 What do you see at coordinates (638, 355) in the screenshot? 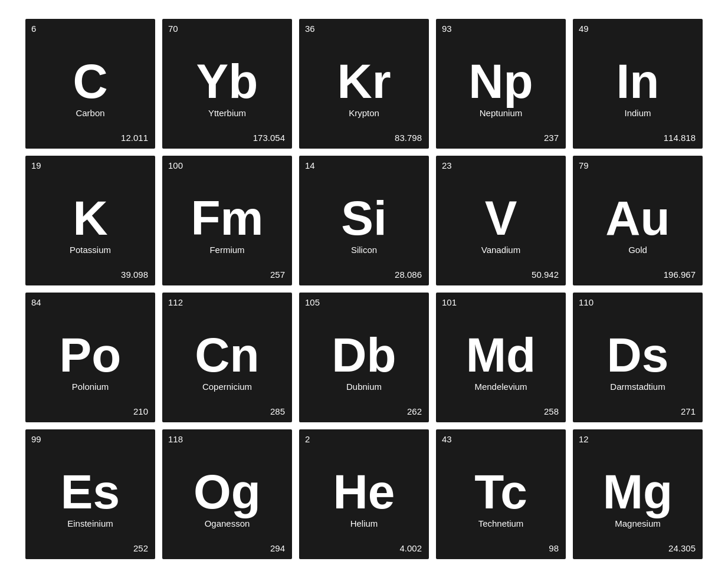
I see `element-symbol: Ds` at bounding box center [638, 355].